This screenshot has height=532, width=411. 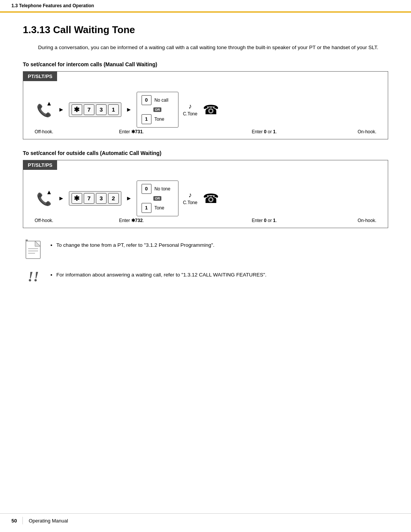 I want to click on footer: 50 Operating Manual, so click(x=206, y=519).